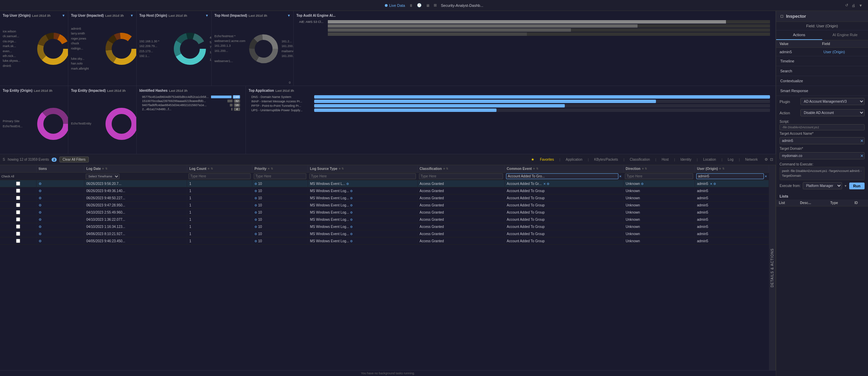  What do you see at coordinates (799, 35) in the screenshot?
I see `inspector-tab-actions: Actions` at bounding box center [799, 35].